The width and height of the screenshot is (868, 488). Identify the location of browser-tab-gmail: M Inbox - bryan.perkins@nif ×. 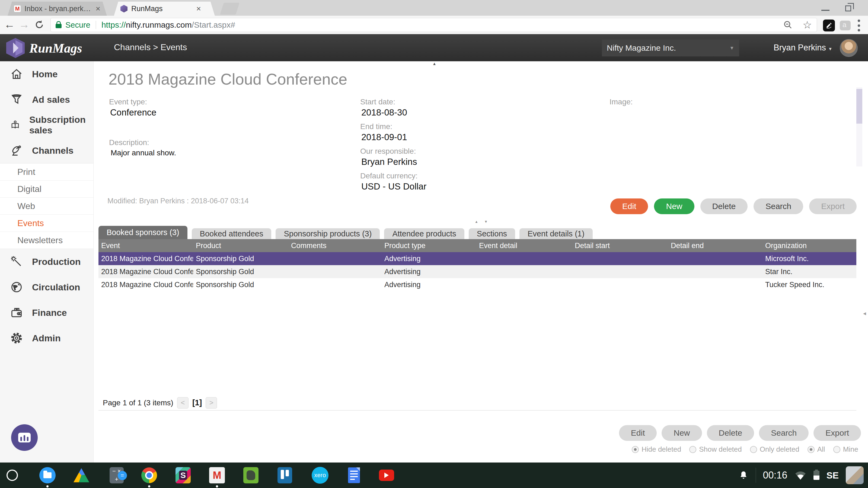
(57, 9).